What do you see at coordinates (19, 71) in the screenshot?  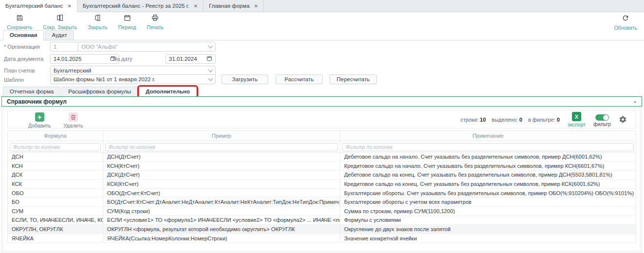 I see `chart-of-accounts-label: План счетов` at bounding box center [19, 71].